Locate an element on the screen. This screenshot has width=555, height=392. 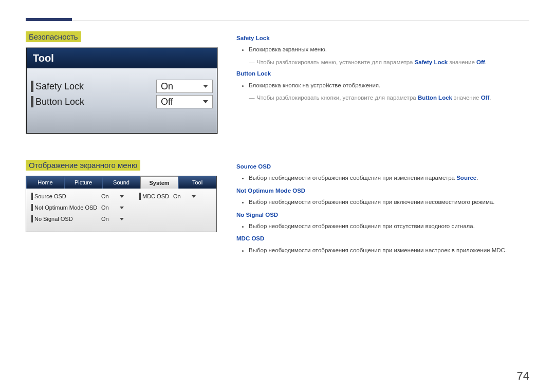
tab-sound: Sound is located at coordinates (121, 182).